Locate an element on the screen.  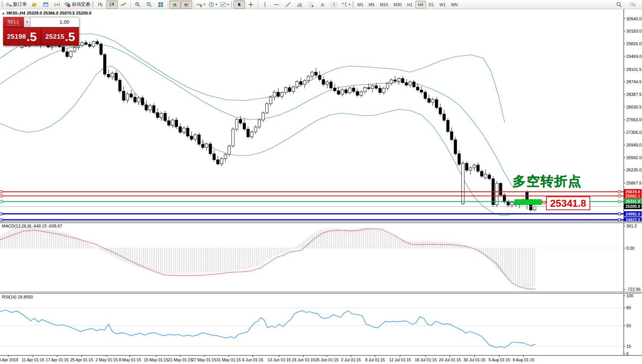
cursor-button is located at coordinates (239, 5).